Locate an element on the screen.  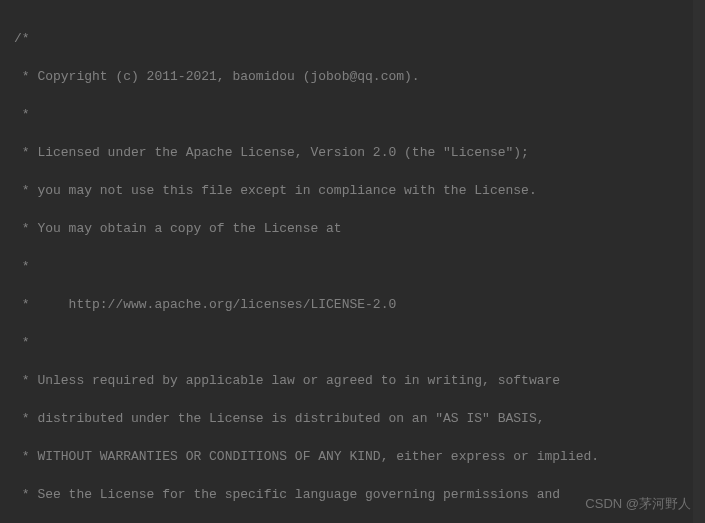
comment-line: * you may not use this file except in co… is located at coordinates (276, 190).